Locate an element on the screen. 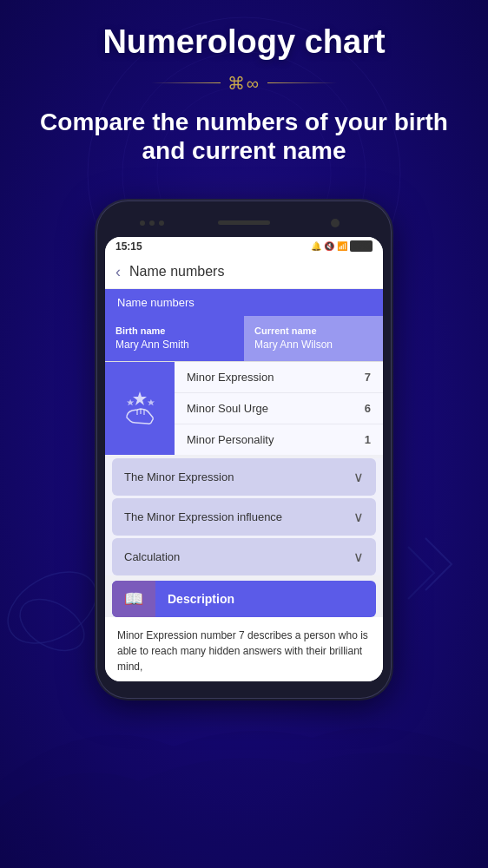 Image resolution: width=488 pixels, height=868 pixels. accordion-item-3: Calculation ∨ is located at coordinates (244, 557).